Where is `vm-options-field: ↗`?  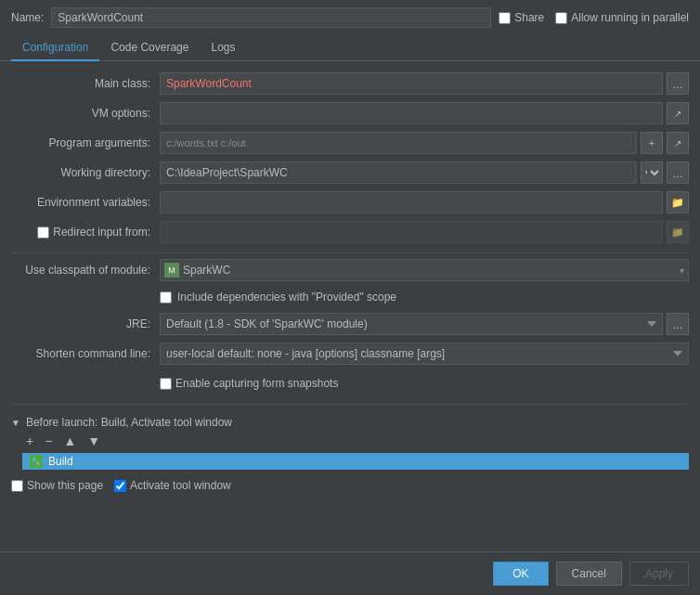
vm-options-field: ↗ is located at coordinates (424, 113).